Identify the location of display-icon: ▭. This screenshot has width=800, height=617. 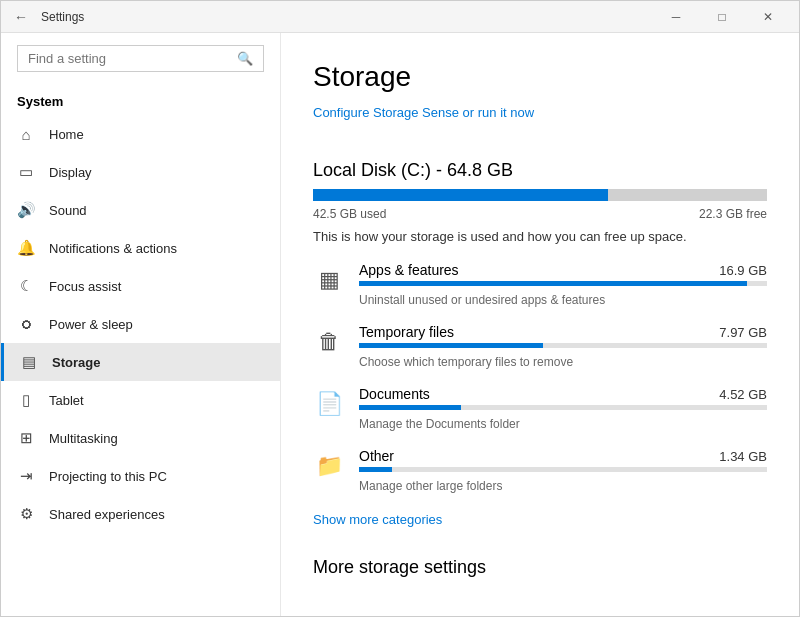
(26, 172).